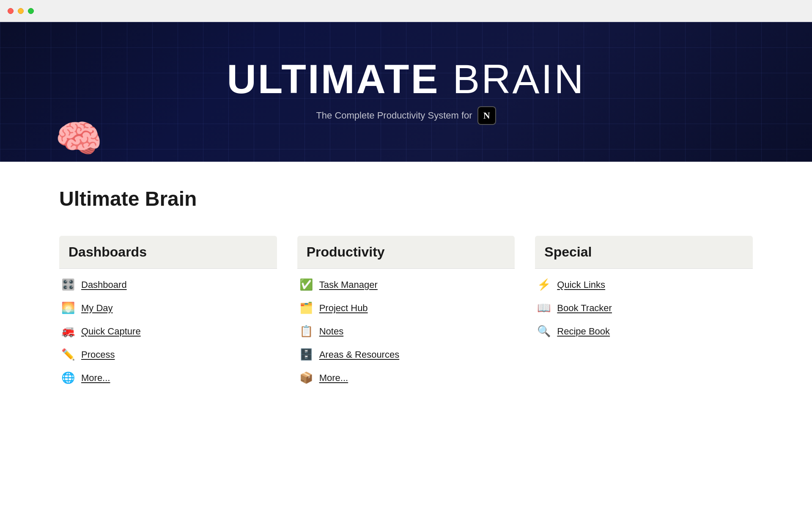 The image size is (812, 508). Describe the element at coordinates (343, 308) in the screenshot. I see `item-label: Project Hub` at that location.